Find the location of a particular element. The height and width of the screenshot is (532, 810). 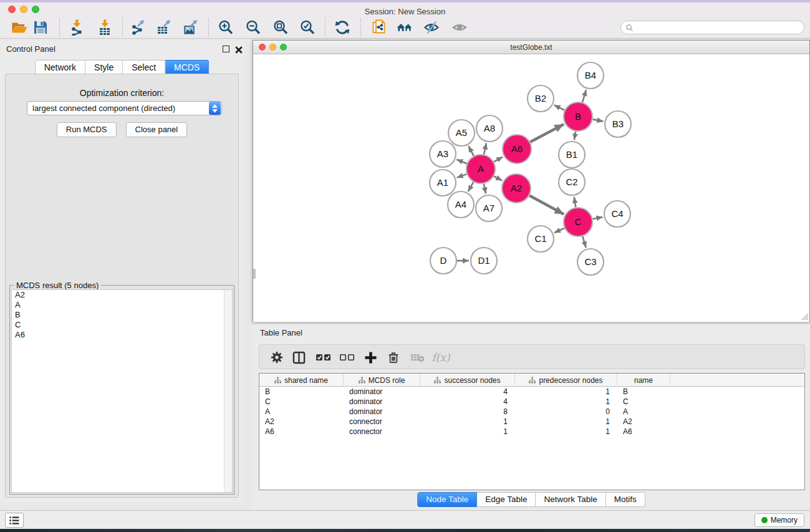

resize-grip is located at coordinates (804, 316).